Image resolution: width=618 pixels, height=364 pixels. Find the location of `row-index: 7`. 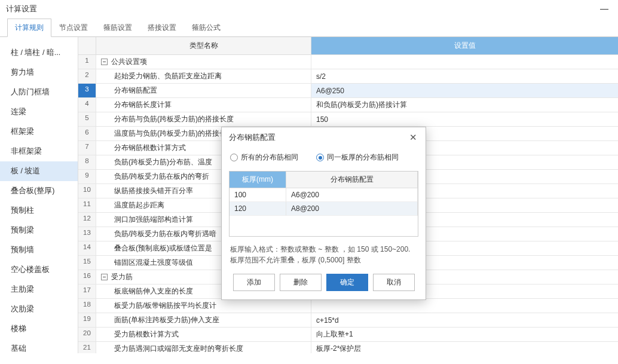

row-index: 7 is located at coordinates (87, 148).